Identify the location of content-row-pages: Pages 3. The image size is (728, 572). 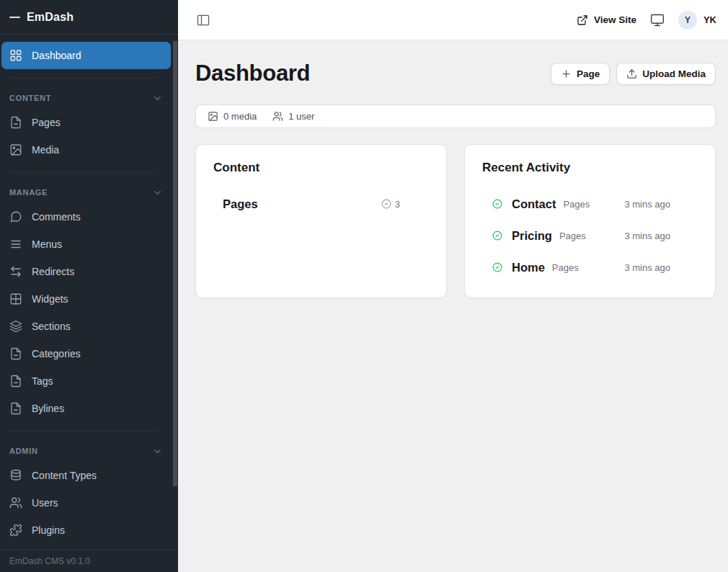
(321, 204).